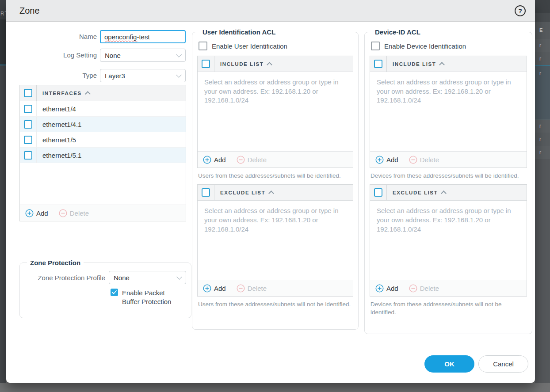 The height and width of the screenshot is (392, 550). What do you see at coordinates (271, 11) in the screenshot?
I see `dialog-header: Zone ?` at bounding box center [271, 11].